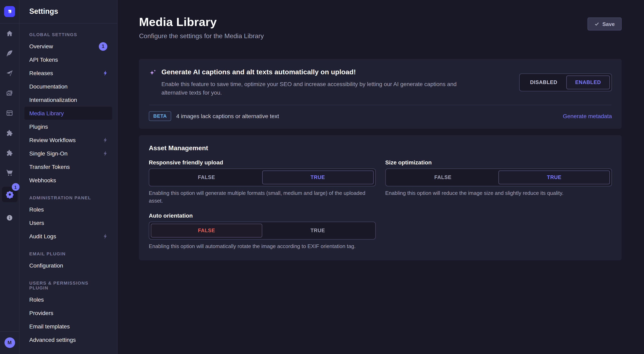  What do you see at coordinates (68, 340) in the screenshot?
I see `sidebar-item-advanced-settings: Advanced settings` at bounding box center [68, 340].